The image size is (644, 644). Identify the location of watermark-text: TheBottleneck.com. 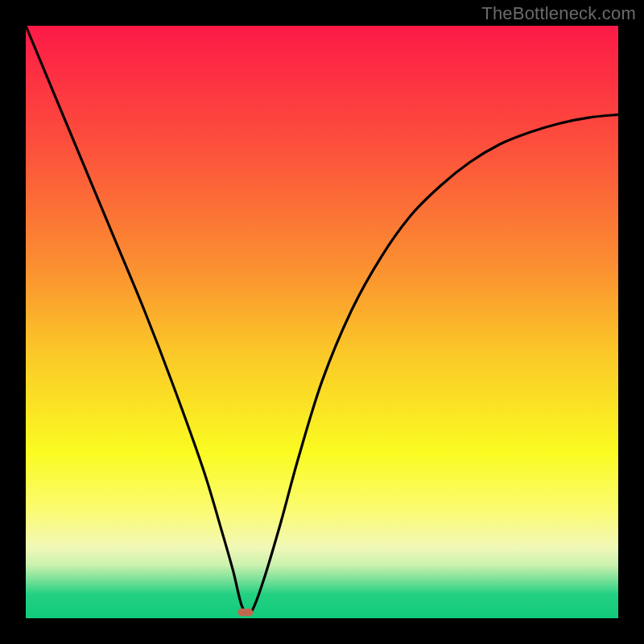
(559, 14).